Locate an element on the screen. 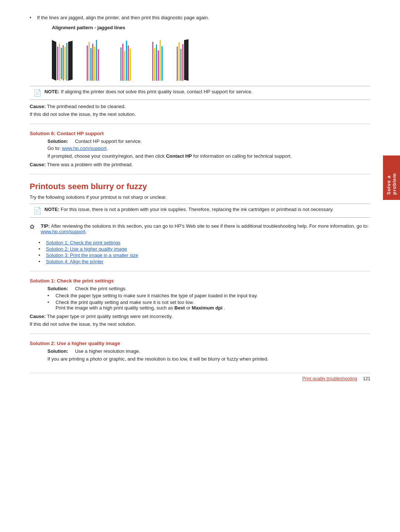 This screenshot has width=400, height=532. note-text-2: For this issue, there is not a problem w… is located at coordinates (197, 210).